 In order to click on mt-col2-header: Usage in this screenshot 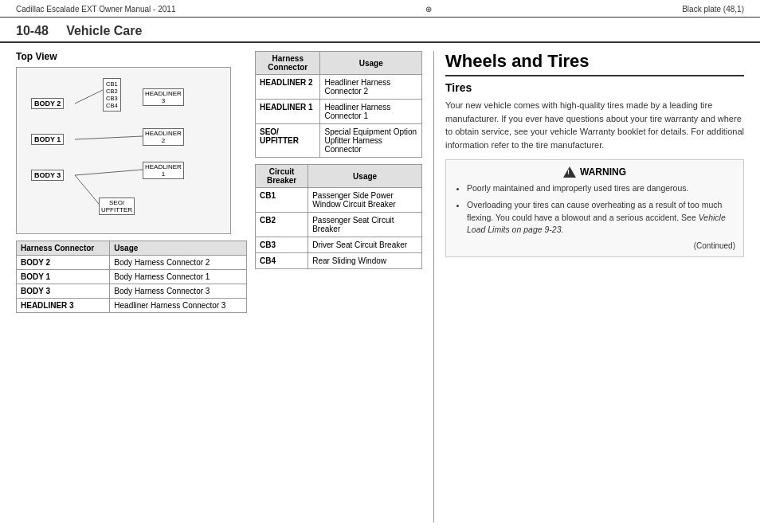, I will do `click(371, 64)`.